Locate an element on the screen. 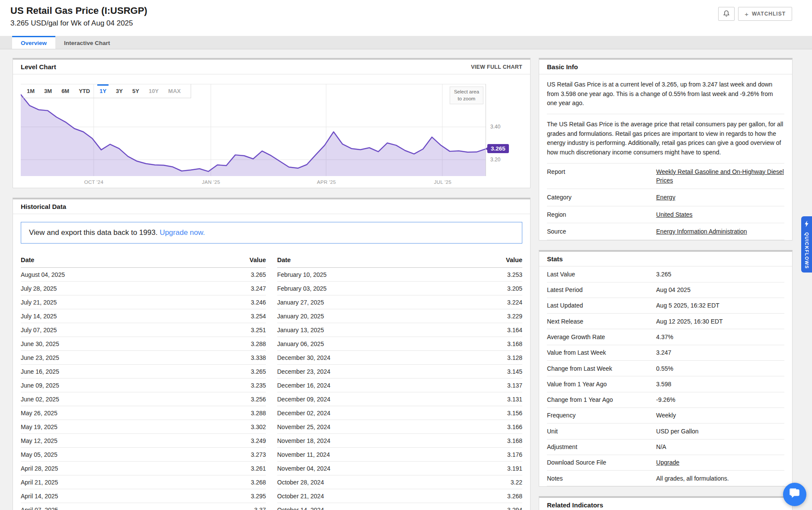  range-button-label: 10Y is located at coordinates (154, 91).